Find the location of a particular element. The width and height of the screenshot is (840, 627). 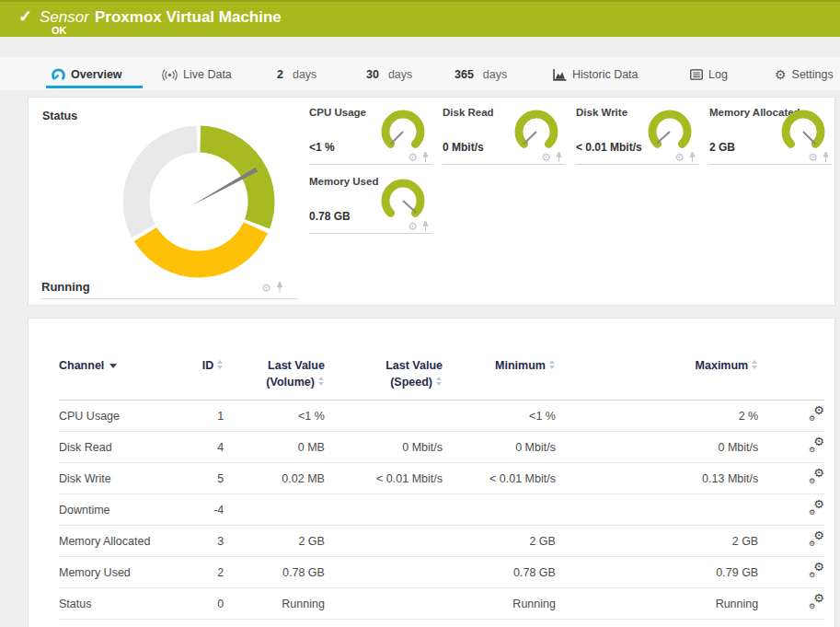

channel-id-cell: 2 is located at coordinates (202, 573).